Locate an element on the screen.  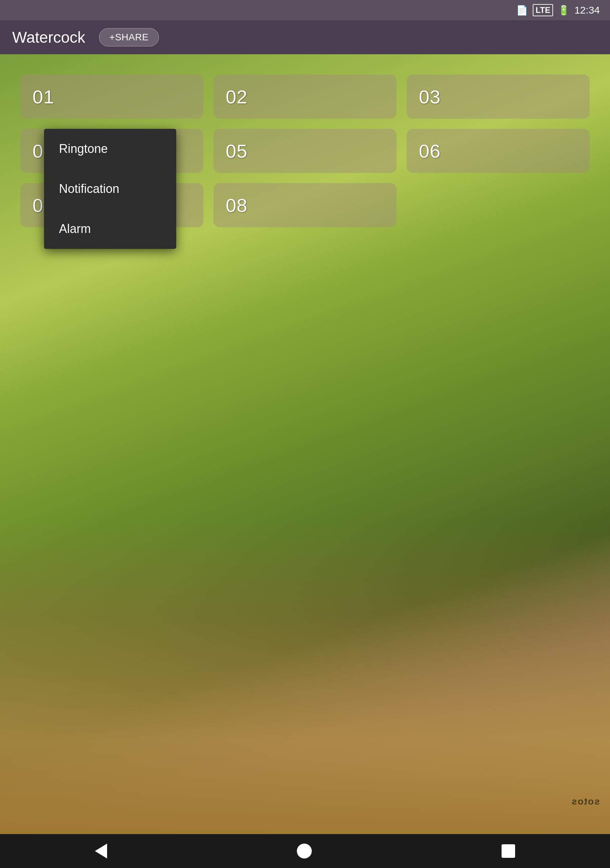
share-button: +SHARE is located at coordinates (129, 37).